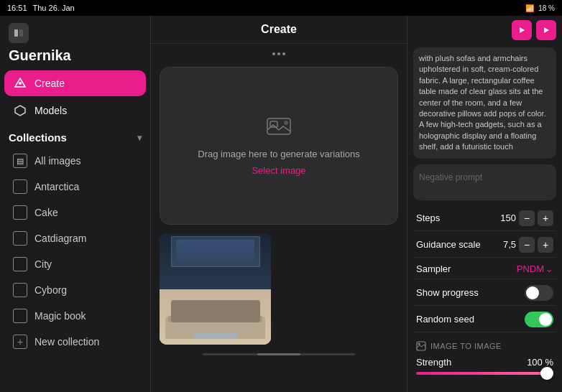  What do you see at coordinates (279, 129) in the screenshot?
I see `image-drop-icon` at bounding box center [279, 129].